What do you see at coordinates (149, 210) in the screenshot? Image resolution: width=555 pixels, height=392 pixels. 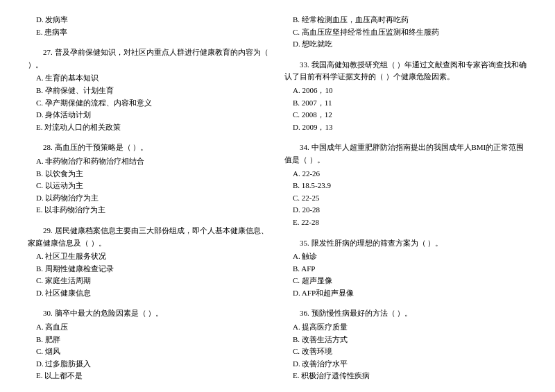 I see `q28-e: E. 以非药物治疗为主` at bounding box center [149, 210].